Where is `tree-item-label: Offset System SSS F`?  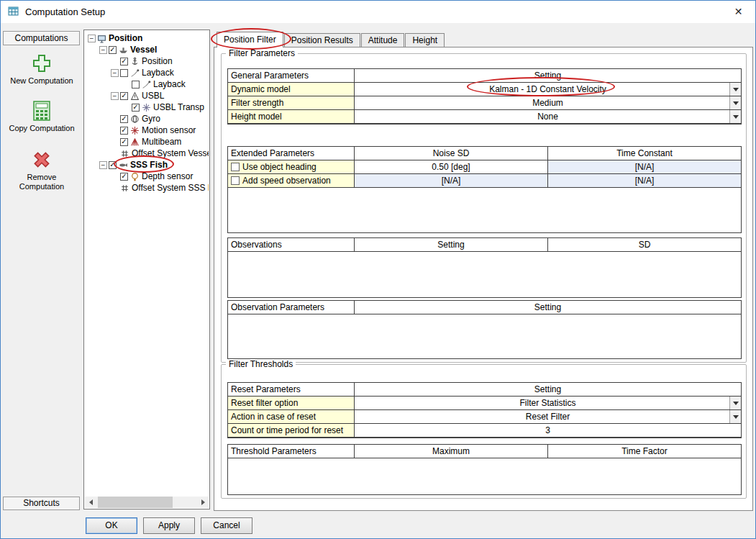 tree-item-label: Offset System SSS F is located at coordinates (170, 188).